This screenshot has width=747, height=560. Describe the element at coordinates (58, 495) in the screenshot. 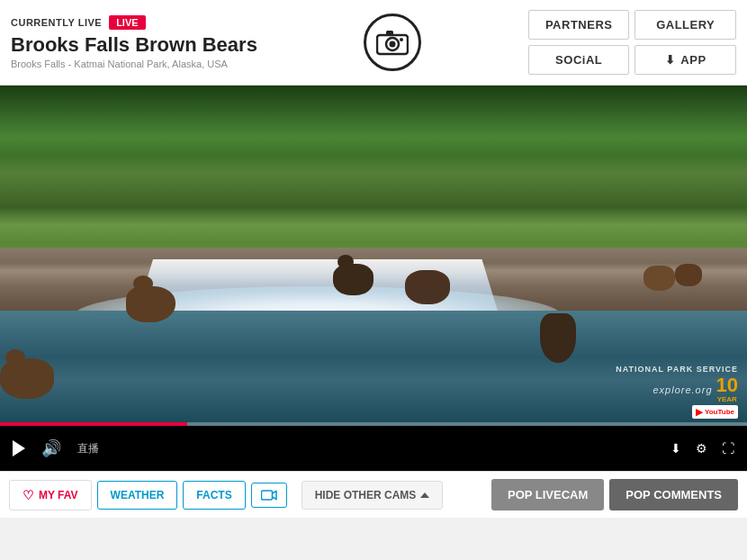

I see `fav-label: MY FAV` at that location.